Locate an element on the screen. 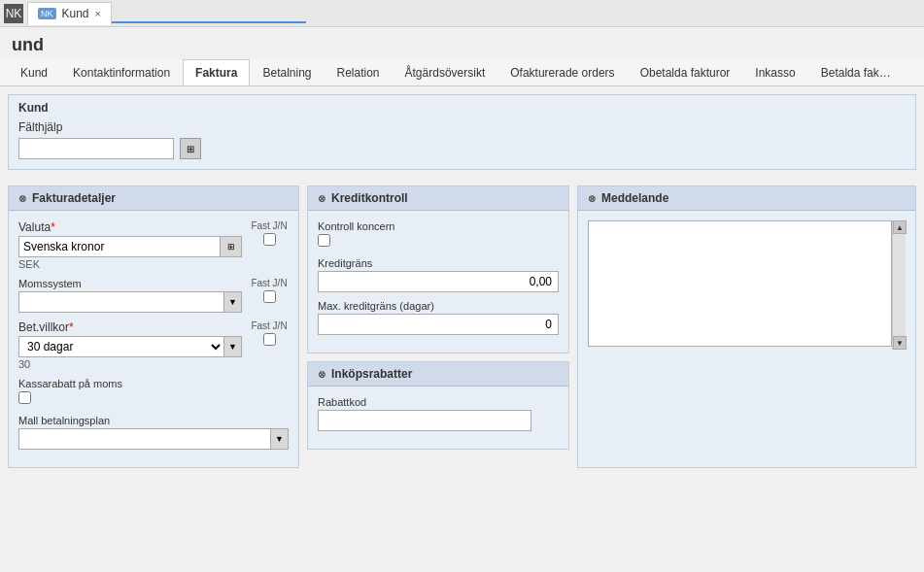 The height and width of the screenshot is (572, 924). valuta-fast-jn-label: Fast J/N is located at coordinates (268, 225).